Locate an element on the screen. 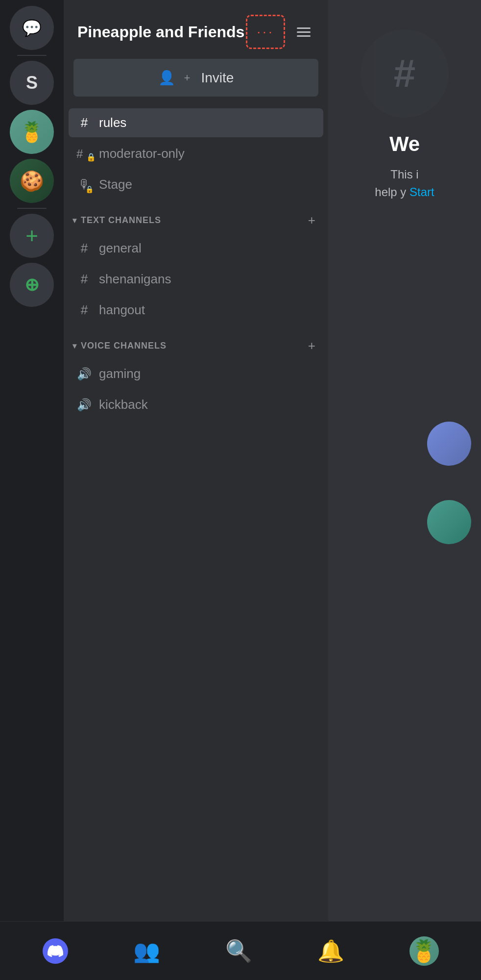 The height and width of the screenshot is (980, 481). welcome-title: We is located at coordinates (405, 144).